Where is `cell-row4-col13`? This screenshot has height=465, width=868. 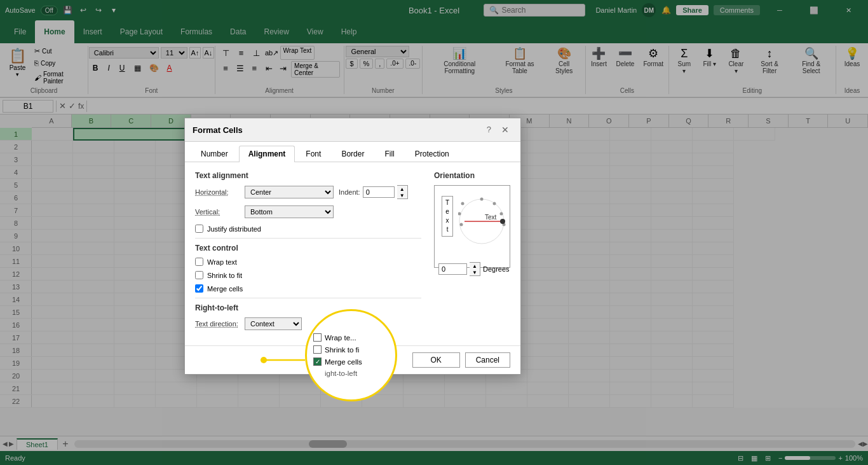
cell-row4-col13 is located at coordinates (590, 172).